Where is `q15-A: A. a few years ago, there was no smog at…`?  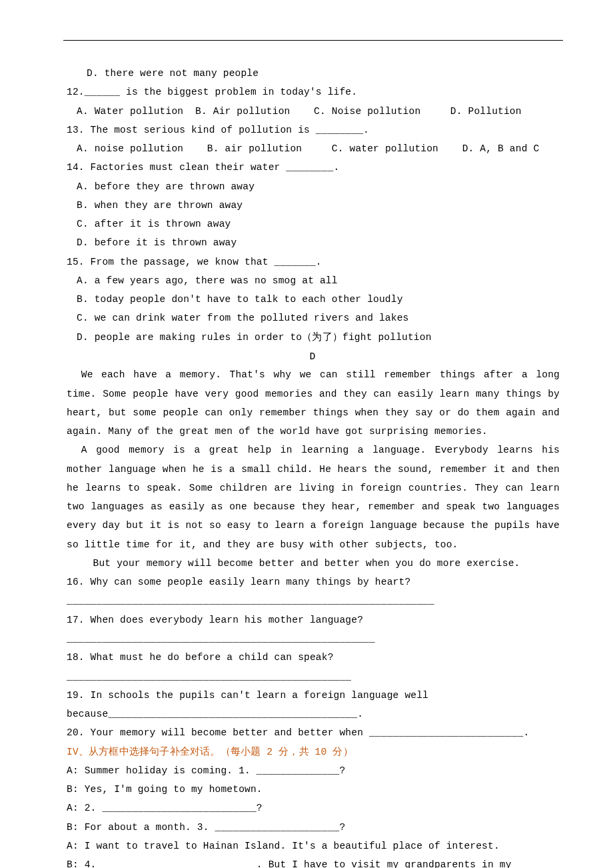 q15-A: A. a few years ago, there was no smog at… is located at coordinates (313, 281).